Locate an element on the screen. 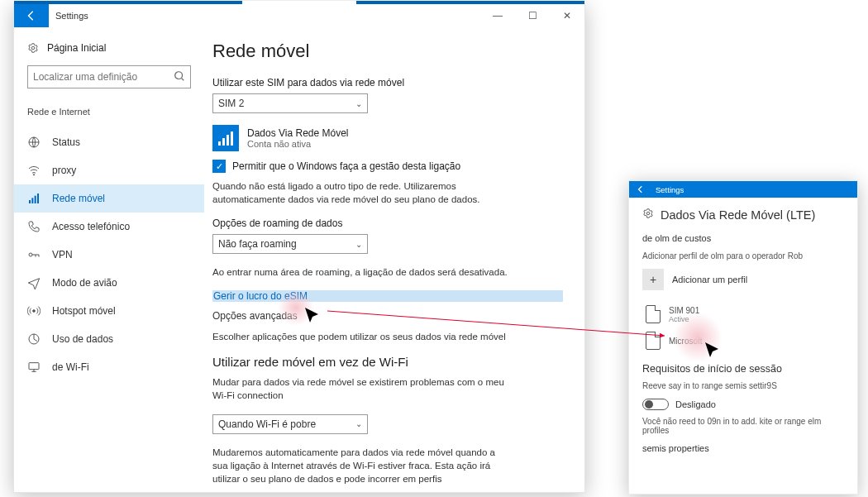 The height and width of the screenshot is (497, 868). add-profile-row: + Adicionar um perfil is located at coordinates (743, 280).